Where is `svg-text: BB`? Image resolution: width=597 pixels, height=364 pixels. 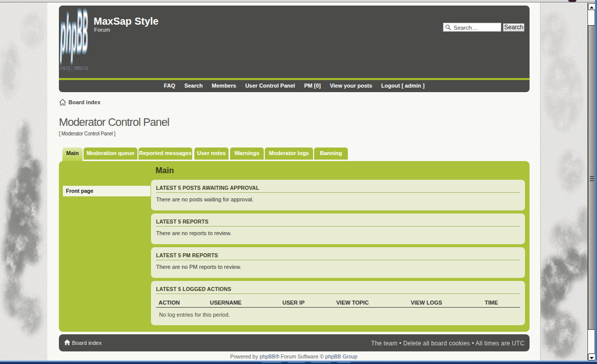
svg-text: BB is located at coordinates (82, 36).